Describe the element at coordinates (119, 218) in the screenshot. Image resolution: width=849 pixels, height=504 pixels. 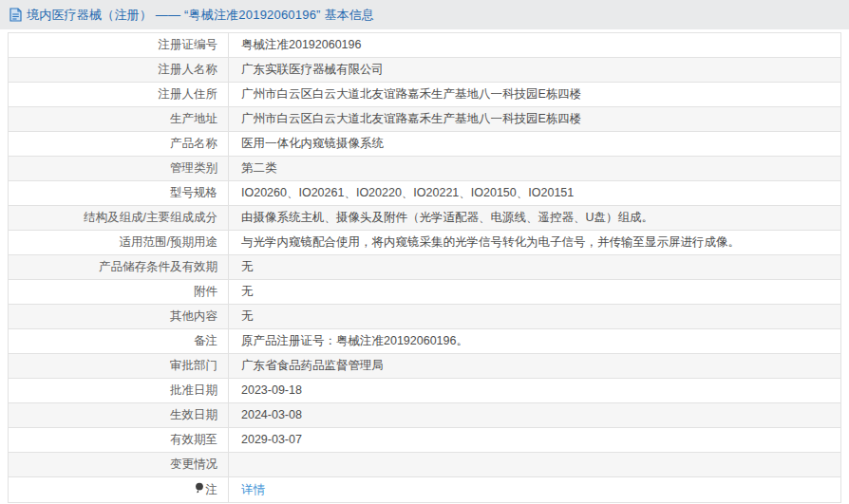
I see `row-label: 结构及组成/主要组成成分` at that location.